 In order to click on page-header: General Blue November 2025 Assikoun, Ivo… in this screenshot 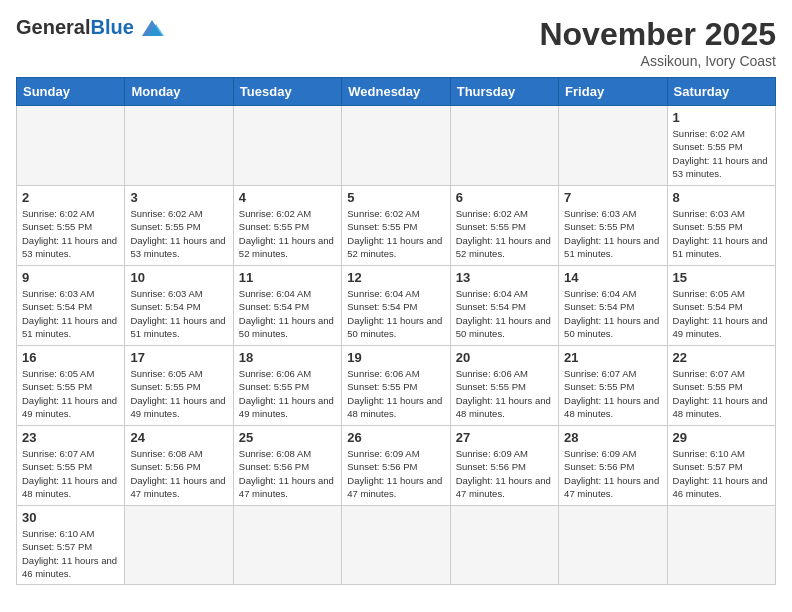, I will do `click(396, 42)`.